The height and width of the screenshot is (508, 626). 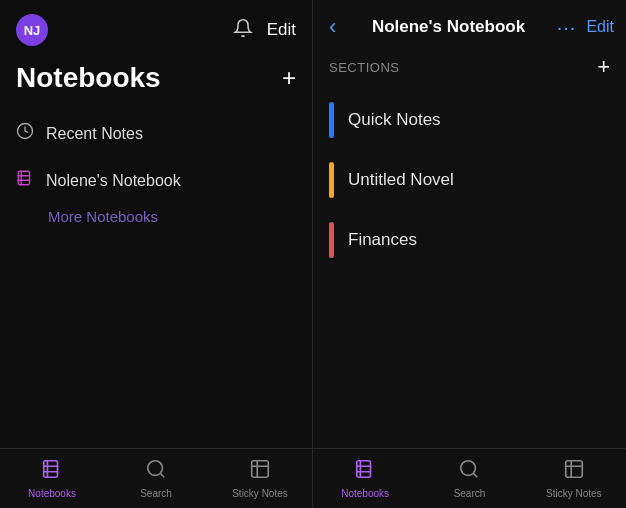 I want to click on sections-row: Sections +, so click(x=470, y=69).